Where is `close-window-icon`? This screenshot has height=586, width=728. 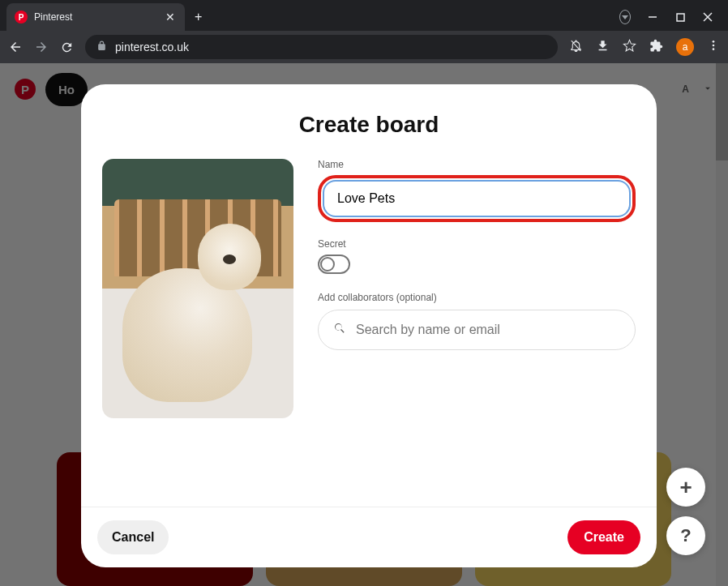 close-window-icon is located at coordinates (708, 17).